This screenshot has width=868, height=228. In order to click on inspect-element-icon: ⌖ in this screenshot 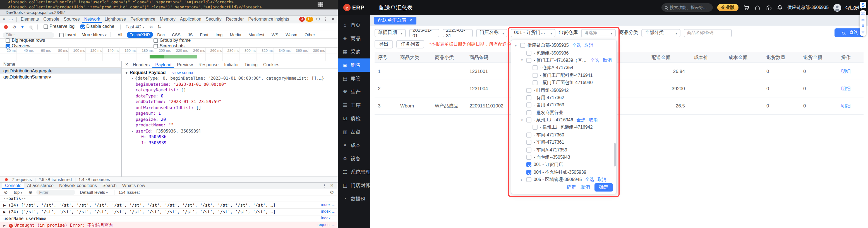, I will do `click(4, 19)`.